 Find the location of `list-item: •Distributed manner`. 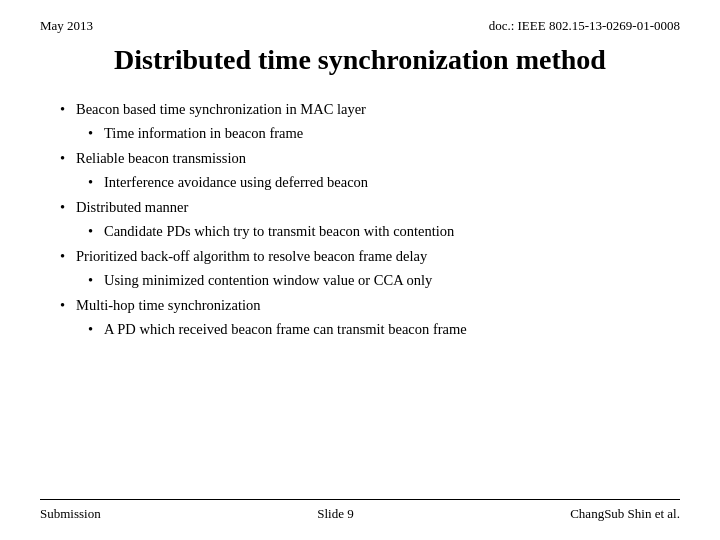

list-item: •Distributed manner is located at coordinates (370, 207).